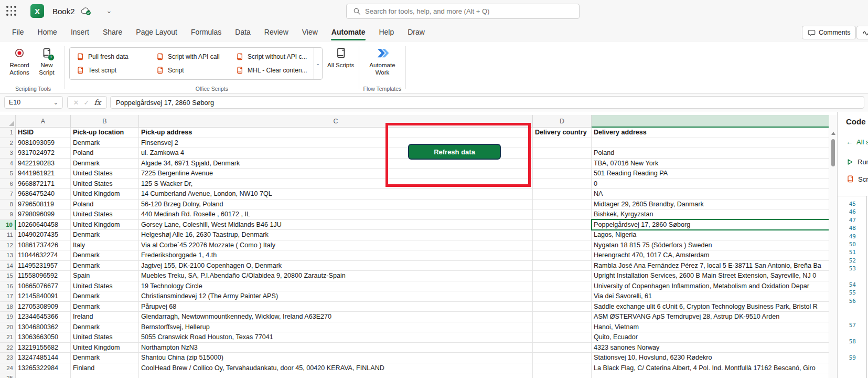 This screenshot has height=378, width=868. Describe the element at coordinates (710, 297) in the screenshot. I see `cell: Via dei Savorelli, 61` at that location.